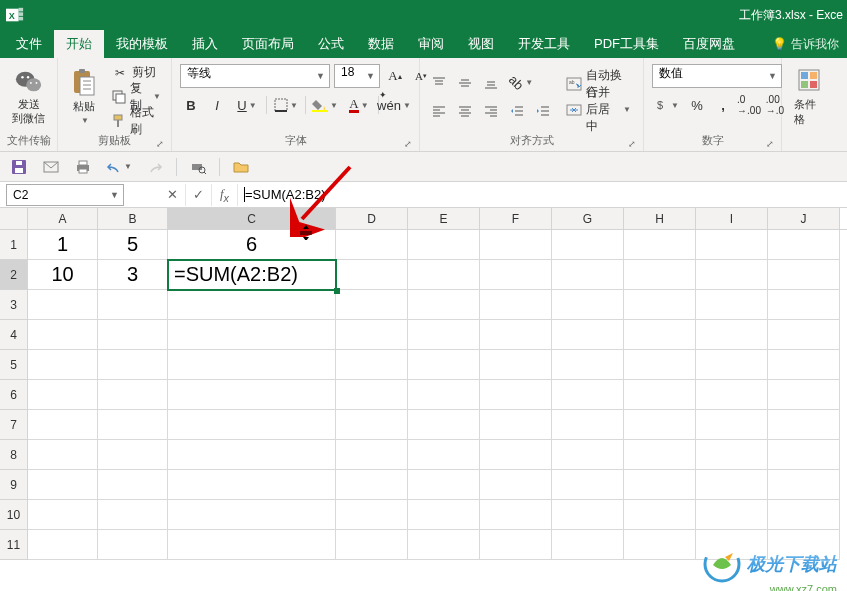  I want to click on row-header-6: 6, so click(14, 395).